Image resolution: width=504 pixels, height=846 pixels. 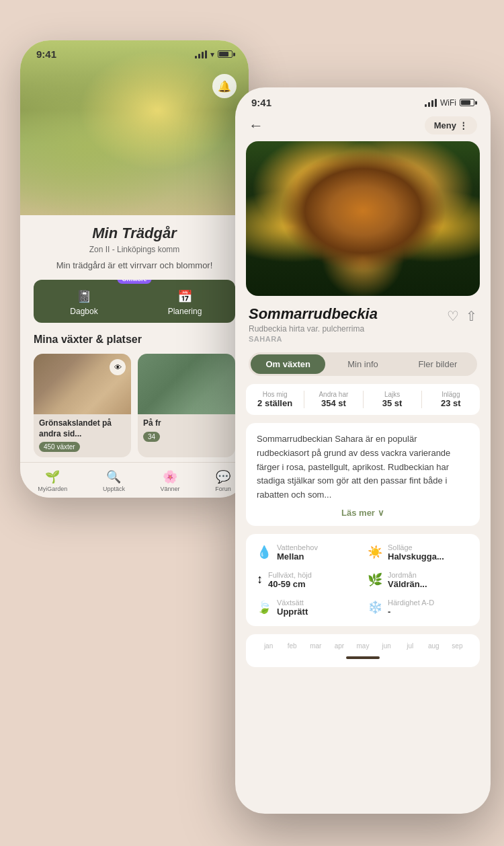 What do you see at coordinates (134, 480) in the screenshot?
I see `bottom-nav-back: 🌱 MyiGarden 🔍 Upptäck 🌸 Vänner 💬 Forun` at bounding box center [134, 480].